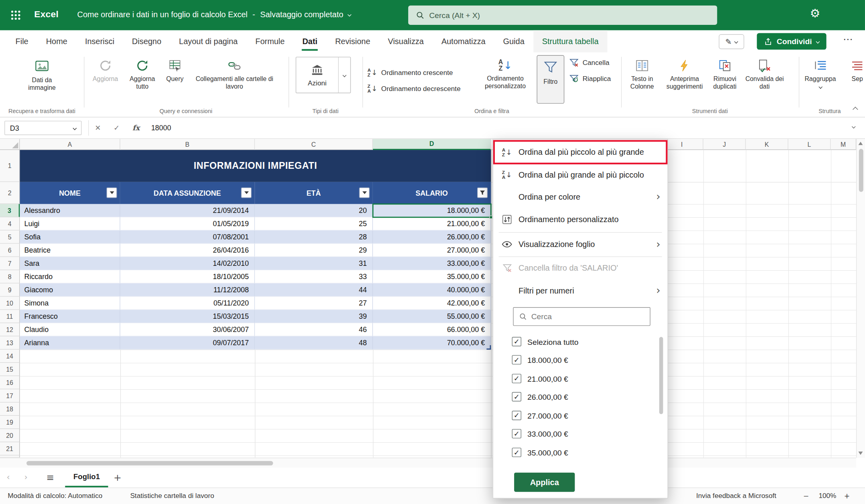  Describe the element at coordinates (685, 79) in the screenshot. I see `flash-fill-button: Anteprima suggerimenti` at that location.